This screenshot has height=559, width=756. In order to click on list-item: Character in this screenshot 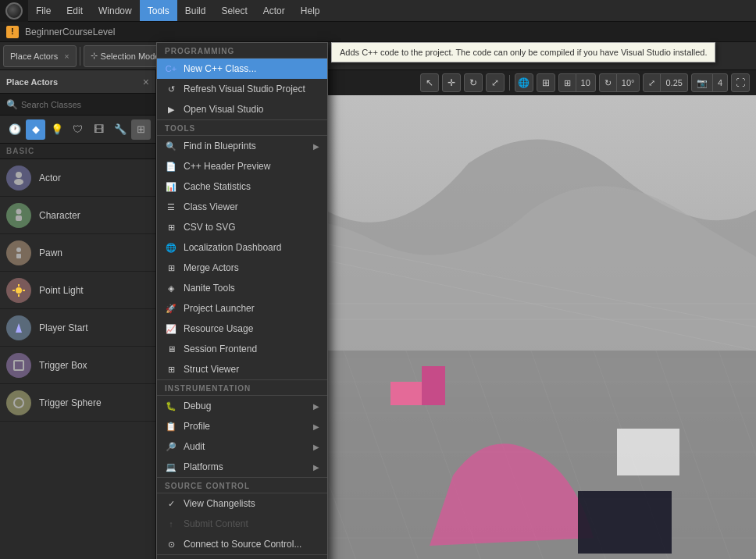, I will do `click(78, 215)`.